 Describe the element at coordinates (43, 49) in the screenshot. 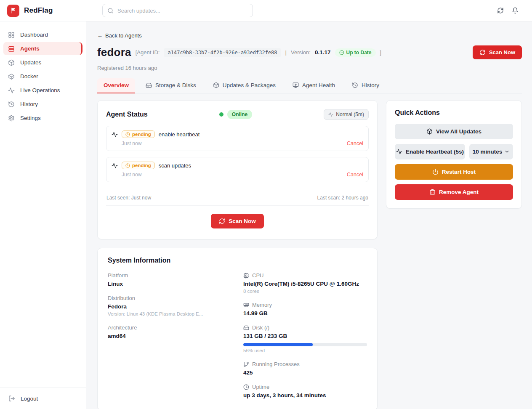

I see `sidebar-item-agents: Agents` at that location.